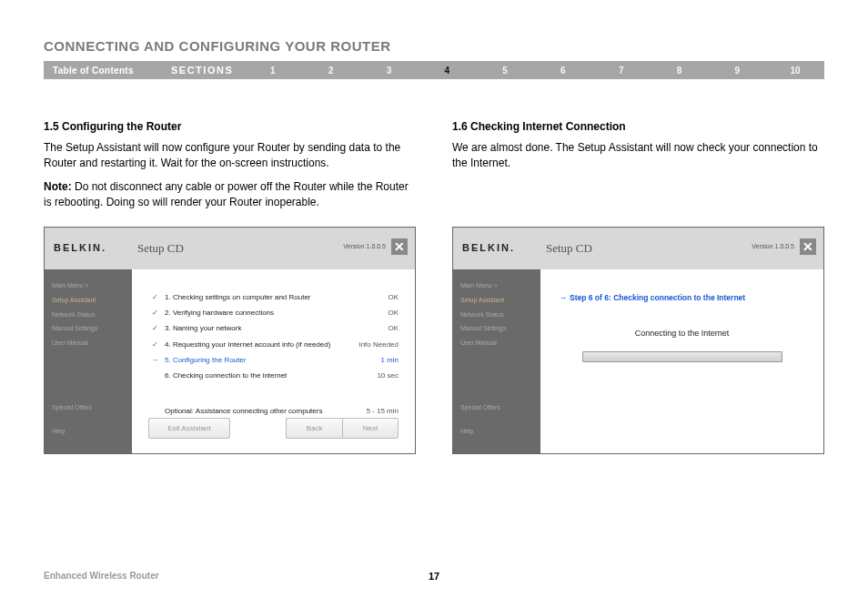 The width and height of the screenshot is (868, 608). I want to click on exit-button: Exit Assistant, so click(189, 428).